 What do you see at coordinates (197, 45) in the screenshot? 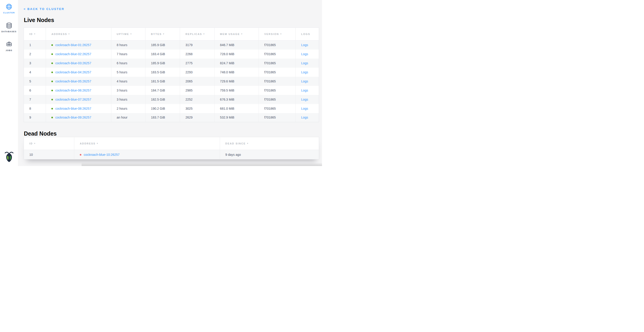
I see `cell-replicas: 3179` at bounding box center [197, 45].